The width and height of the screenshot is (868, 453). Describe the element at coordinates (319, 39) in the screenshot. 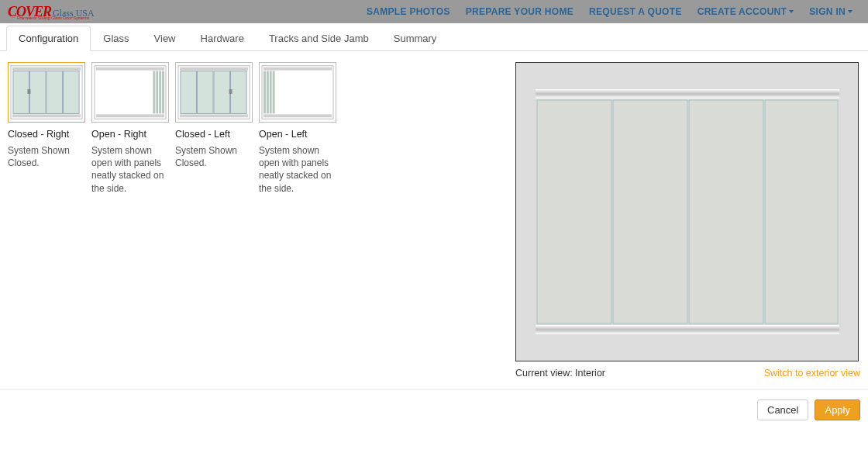

I see `tab-tracks: Tracks and Side Jamb` at that location.